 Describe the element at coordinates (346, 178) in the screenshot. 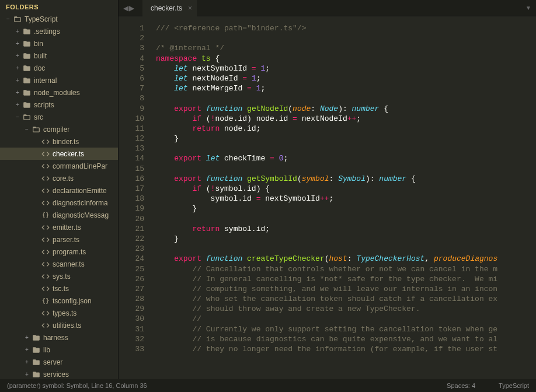

I see `code-line: export function getSymbolId(symbol: Symb…` at that location.